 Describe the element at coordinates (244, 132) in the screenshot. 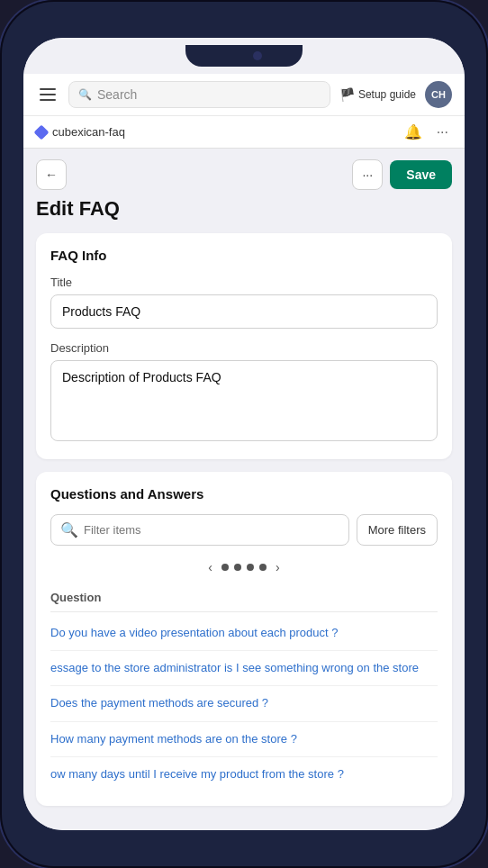

I see `tab-bar: cubexican-faq 🔔 ···` at that location.